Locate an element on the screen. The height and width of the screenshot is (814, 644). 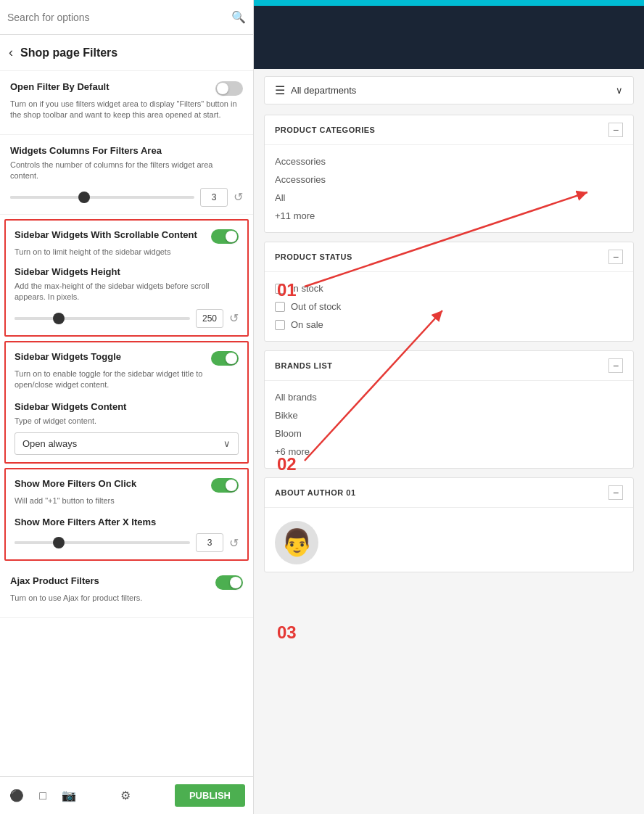
toggle-ajax is located at coordinates (229, 583).